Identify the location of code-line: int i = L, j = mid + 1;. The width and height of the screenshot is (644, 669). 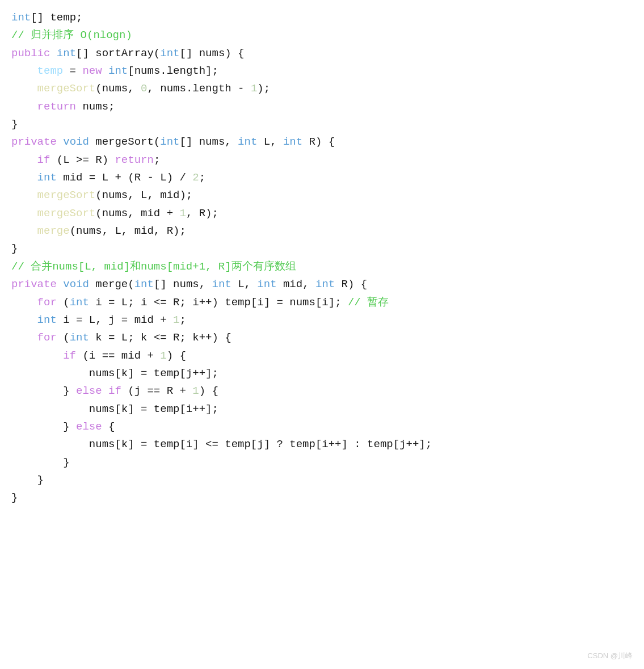
(322, 320).